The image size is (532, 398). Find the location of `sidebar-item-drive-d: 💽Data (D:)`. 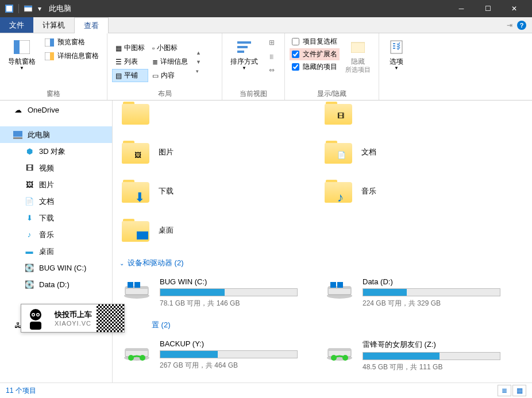

sidebar-item-drive-d: 💽Data (D:) is located at coordinates (56, 285).